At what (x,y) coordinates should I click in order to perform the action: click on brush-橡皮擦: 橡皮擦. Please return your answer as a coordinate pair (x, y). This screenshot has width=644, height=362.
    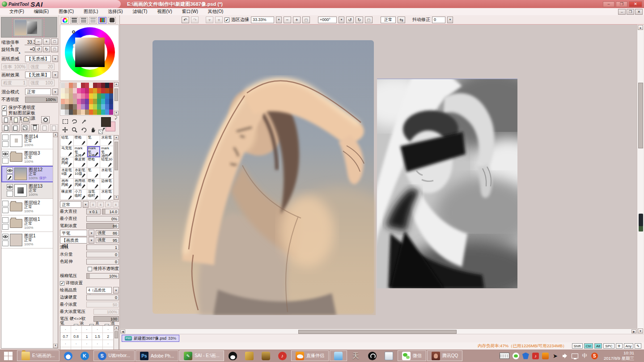
    Looking at the image, I should click on (67, 195).